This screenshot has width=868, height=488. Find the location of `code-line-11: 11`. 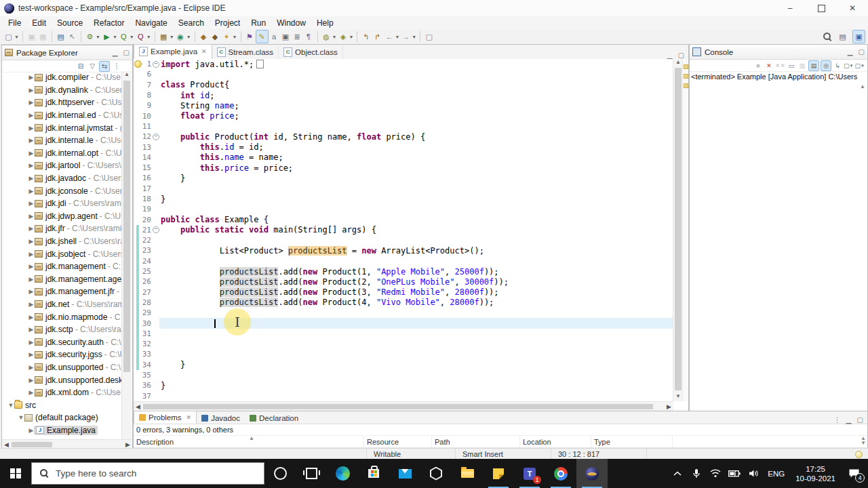

code-line-11: 11 is located at coordinates (403, 126).